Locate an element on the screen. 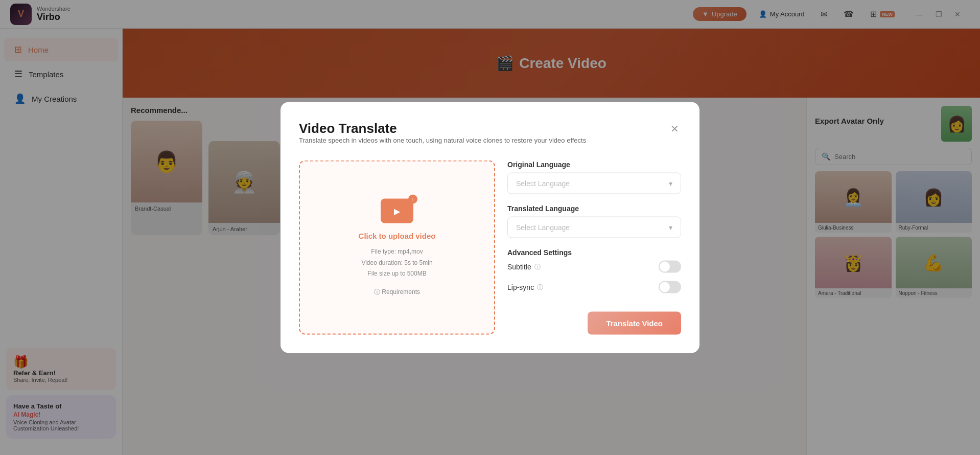 Image resolution: width=980 pixels, height=455 pixels. translate-btn-wrap: Translate Video is located at coordinates (594, 323).